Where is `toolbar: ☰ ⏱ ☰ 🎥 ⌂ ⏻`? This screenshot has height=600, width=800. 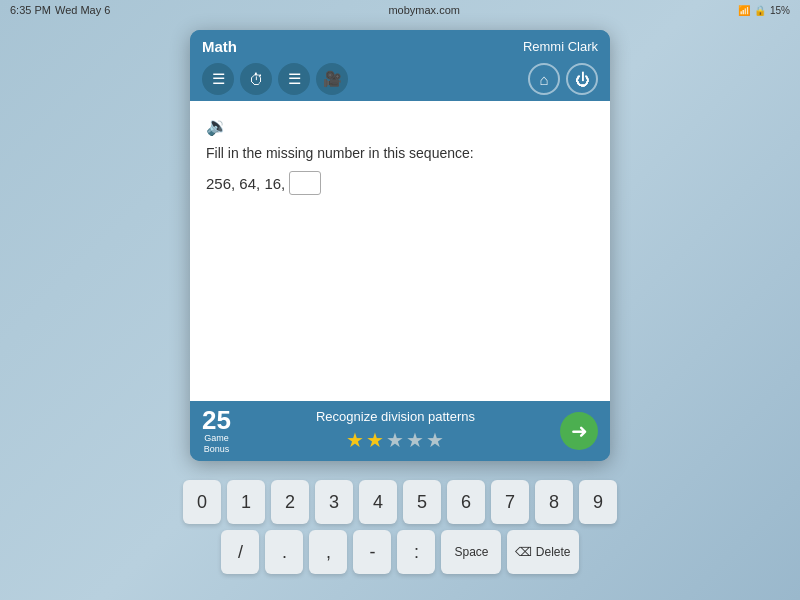
toolbar: ☰ ⏱ ☰ 🎥 ⌂ ⏻ is located at coordinates (400, 80).